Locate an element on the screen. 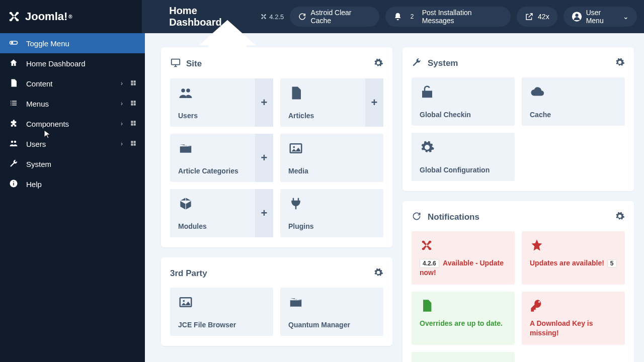 This screenshot has width=644, height=362. joomla-icon is located at coordinates (463, 246).